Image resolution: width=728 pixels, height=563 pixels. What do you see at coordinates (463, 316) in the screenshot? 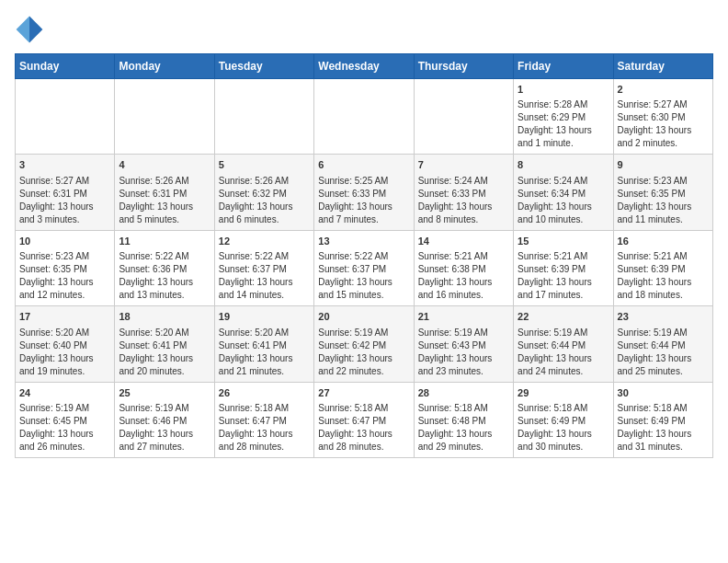
I see `day-number: 21` at bounding box center [463, 316].